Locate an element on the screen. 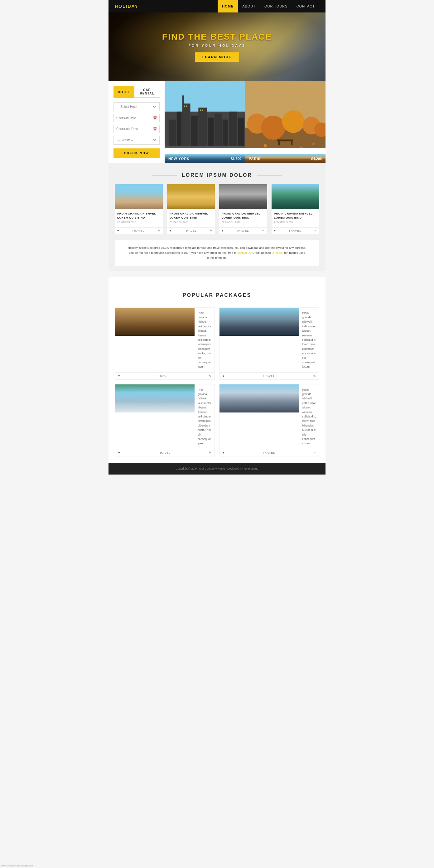 This screenshot has width=434, height=868. pkg-footer-1: ♥ TRAVEL ✎ is located at coordinates (165, 376).